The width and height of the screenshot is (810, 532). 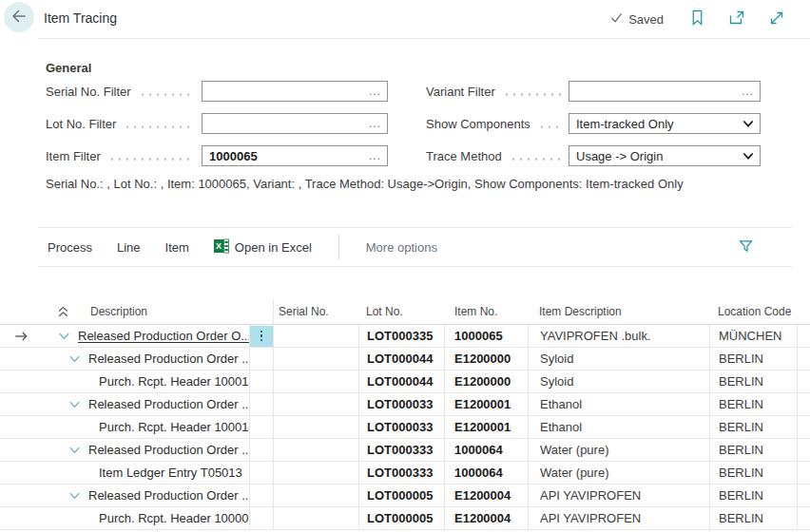 What do you see at coordinates (405, 428) in the screenshot?
I see `table-row: Purch. Rcpt. Header 100014 LOT000033 E12…` at bounding box center [405, 428].